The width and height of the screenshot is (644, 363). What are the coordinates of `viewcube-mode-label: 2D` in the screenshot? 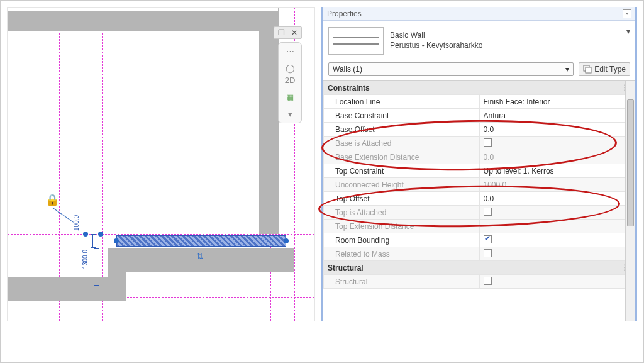 It's located at (291, 81).